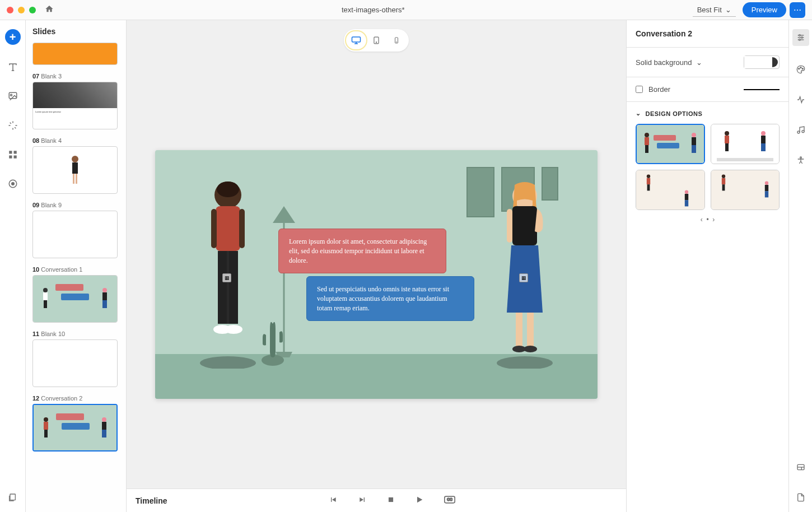  Describe the element at coordinates (362, 251) in the screenshot. I see `speech-bubble-1: Lorem ipsum dolor sit amet, consectetur …` at that location.